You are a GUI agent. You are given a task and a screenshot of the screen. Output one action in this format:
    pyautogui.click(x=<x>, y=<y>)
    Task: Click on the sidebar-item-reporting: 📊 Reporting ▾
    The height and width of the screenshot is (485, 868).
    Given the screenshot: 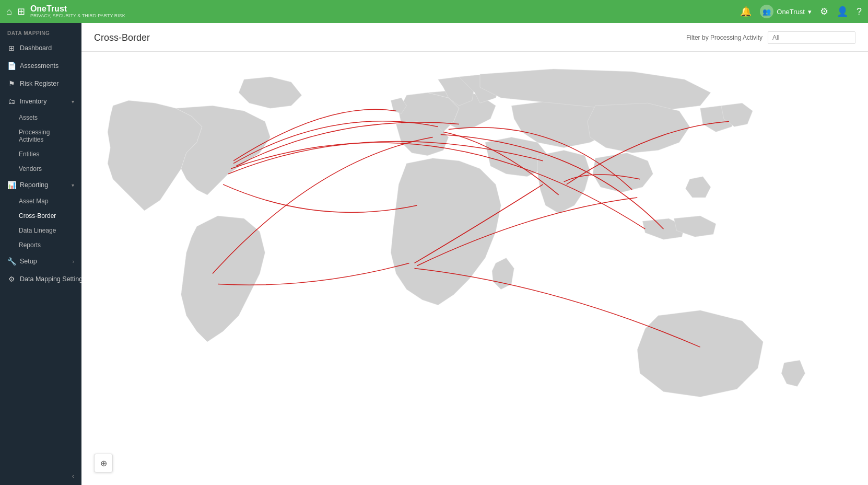 What is the action you would take?
    pyautogui.click(x=41, y=185)
    